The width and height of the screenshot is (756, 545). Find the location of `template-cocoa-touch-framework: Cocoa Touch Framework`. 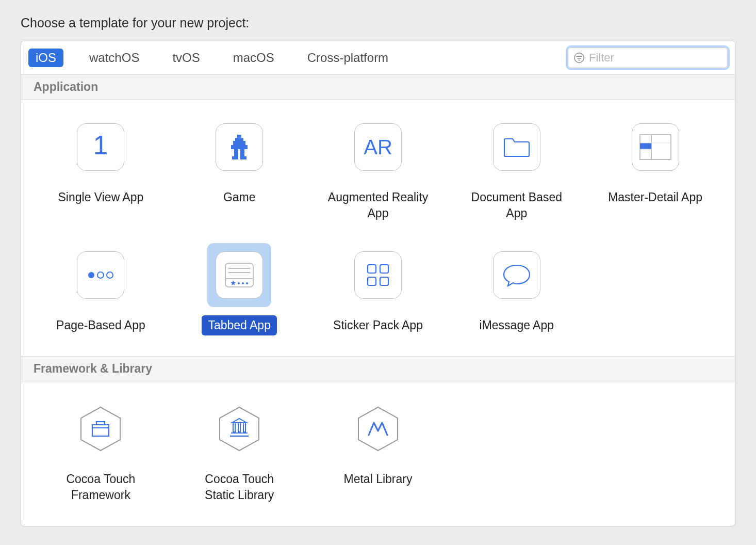

template-cocoa-touch-framework: Cocoa Touch Framework is located at coordinates (101, 451).